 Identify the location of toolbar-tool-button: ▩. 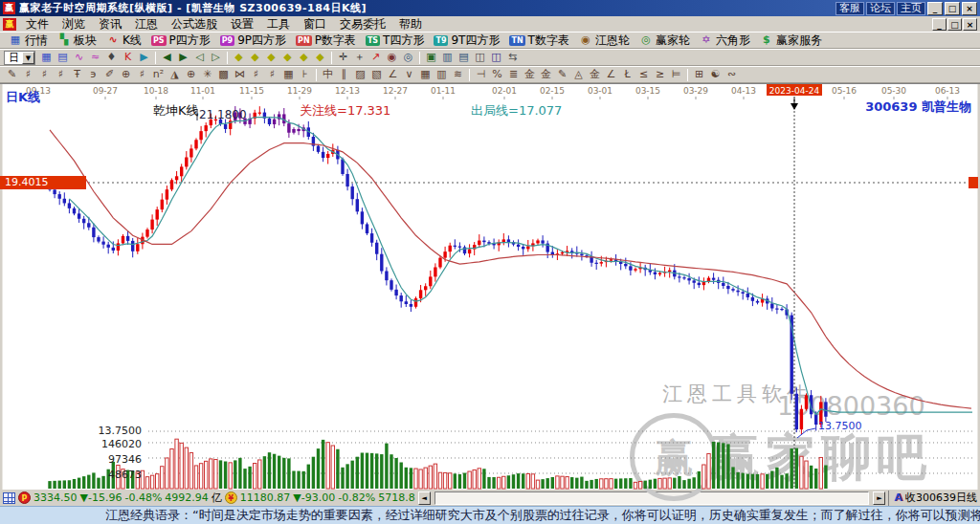
(224, 75).